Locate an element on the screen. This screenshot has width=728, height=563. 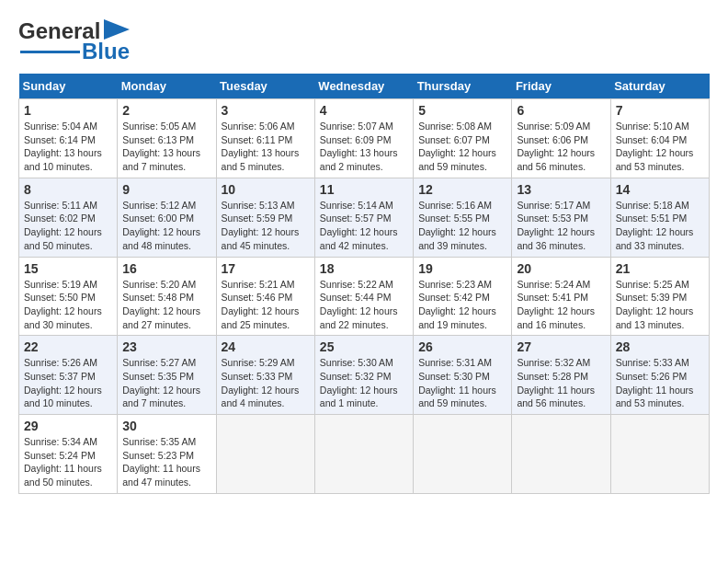
calendar-cell: 28Sunrise: 5:33 AM Sunset: 5:26 PM Dayli… is located at coordinates (660, 375).